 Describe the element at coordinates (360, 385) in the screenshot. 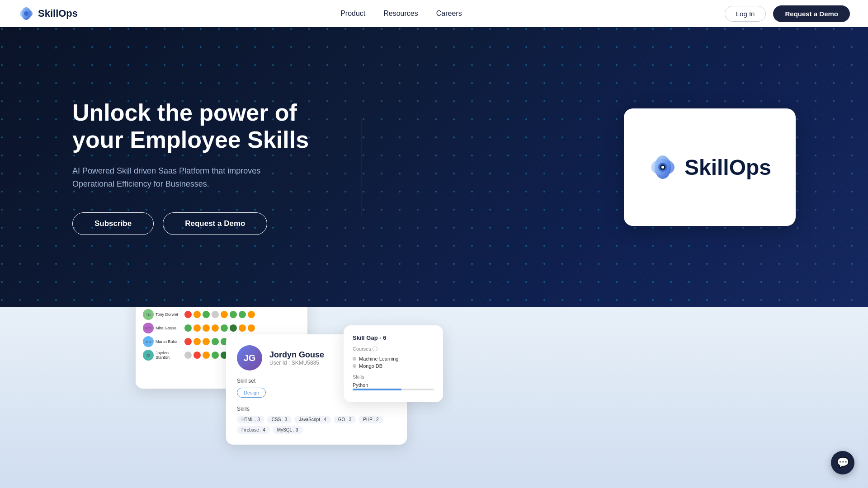

I see `skill-name: Python` at that location.